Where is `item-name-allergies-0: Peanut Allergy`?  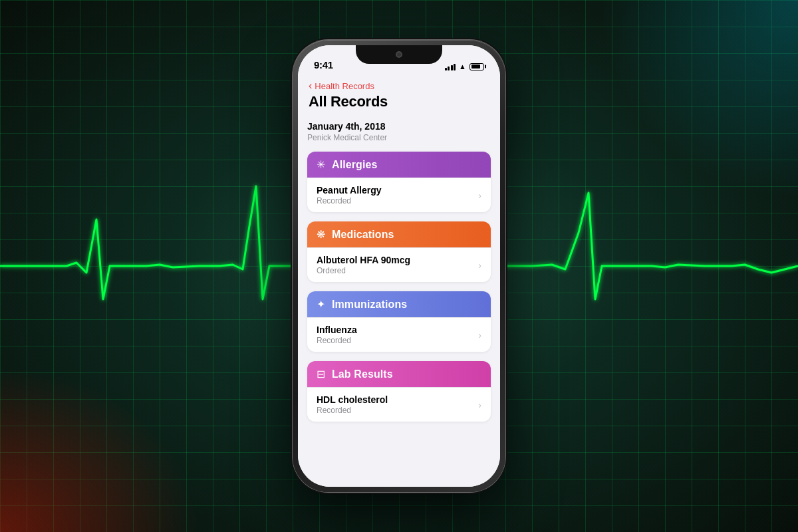 item-name-allergies-0: Peanut Allergy is located at coordinates (349, 190).